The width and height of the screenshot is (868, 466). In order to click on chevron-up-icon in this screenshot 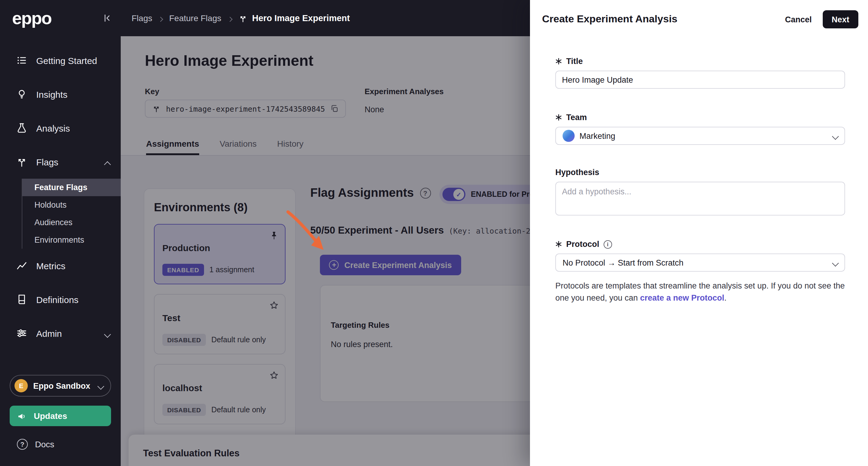, I will do `click(107, 162)`.